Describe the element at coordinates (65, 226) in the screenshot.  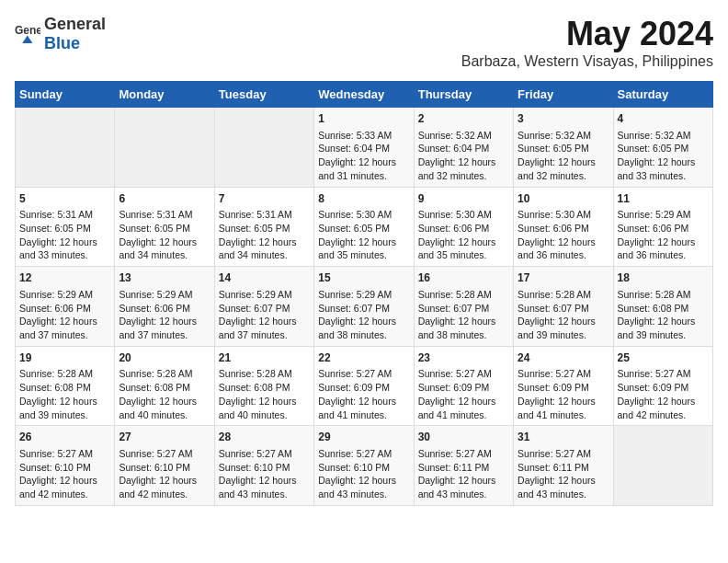
I see `calendar-cell: 5Sunrise: 5:31 AMSunset: 6:05 PMDaylight…` at that location.